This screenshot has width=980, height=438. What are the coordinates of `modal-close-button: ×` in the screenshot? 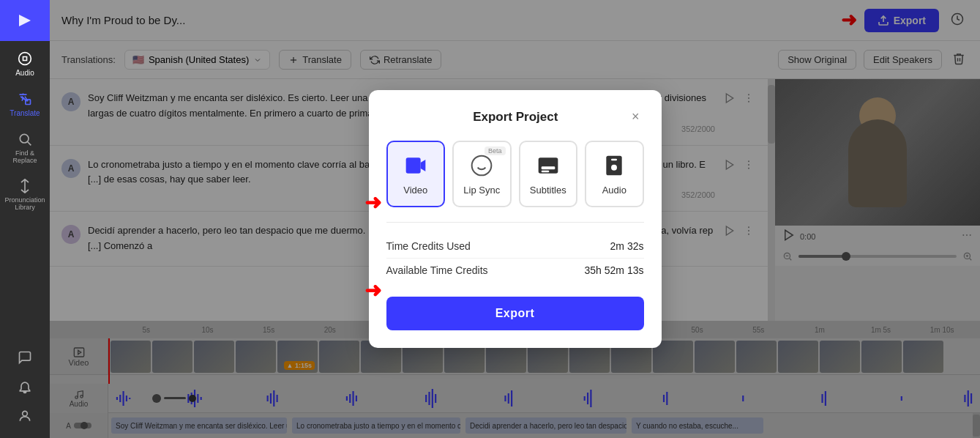 It's located at (635, 117).